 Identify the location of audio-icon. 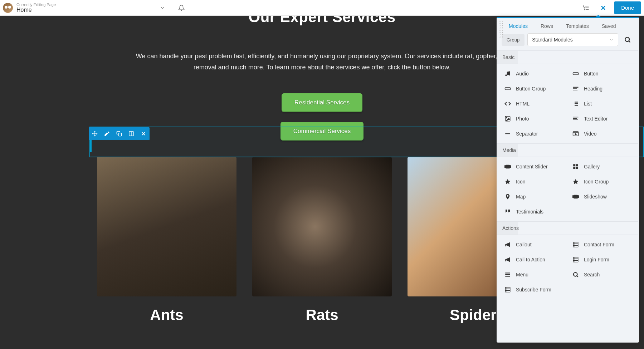
(508, 74).